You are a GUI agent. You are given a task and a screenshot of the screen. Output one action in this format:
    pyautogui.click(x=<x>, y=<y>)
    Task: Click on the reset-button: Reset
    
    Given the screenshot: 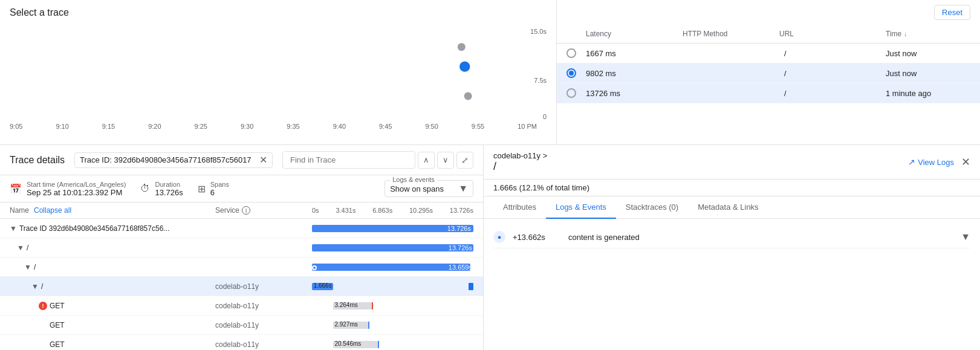 What is the action you would take?
    pyautogui.click(x=952, y=12)
    